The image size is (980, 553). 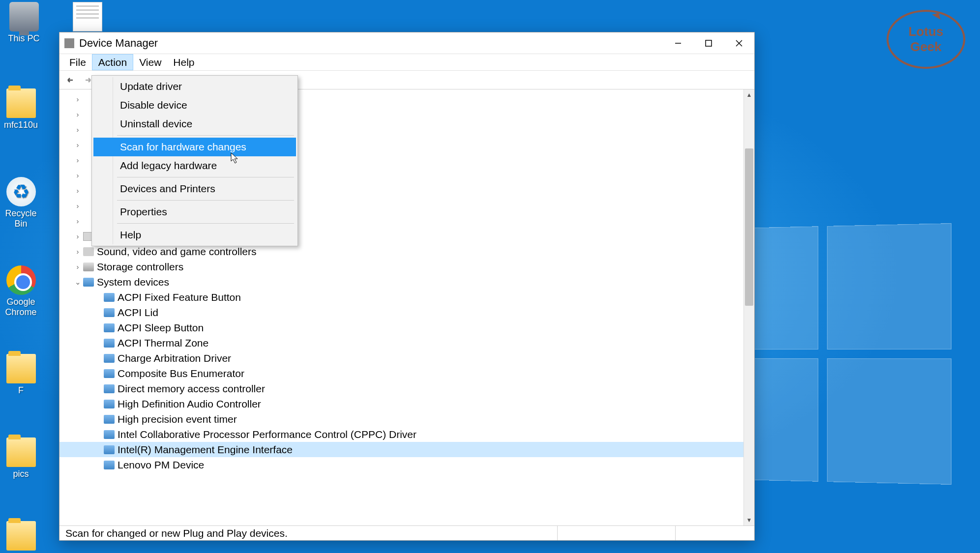 I want to click on desktop-icon-pics: pics, so click(x=21, y=458).